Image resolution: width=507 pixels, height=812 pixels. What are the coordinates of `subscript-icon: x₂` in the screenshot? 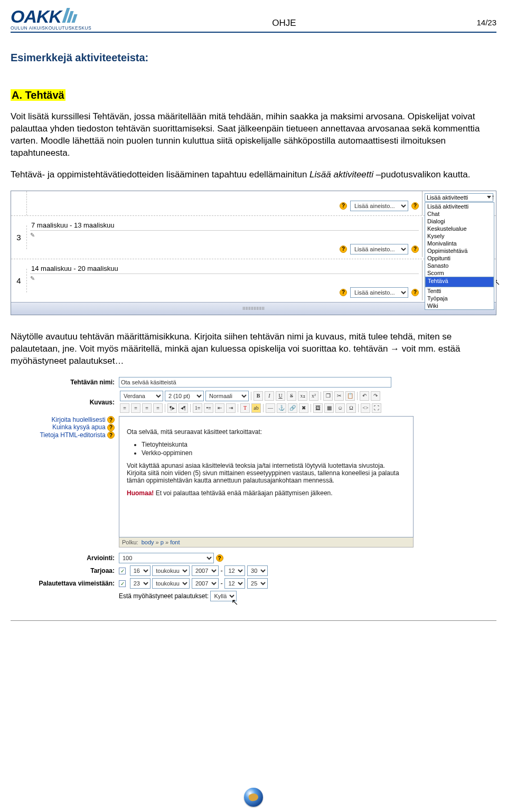 It's located at (303, 396).